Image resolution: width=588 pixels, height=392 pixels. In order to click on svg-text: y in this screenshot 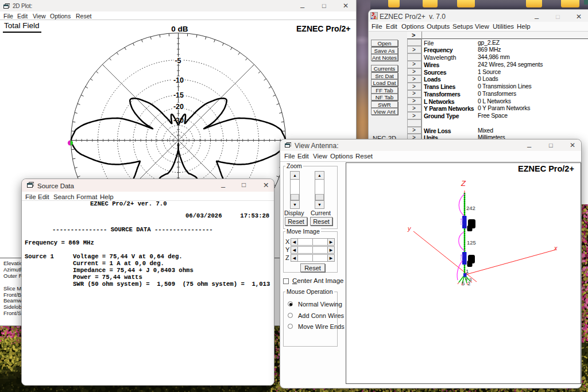, I will do `click(409, 228)`.